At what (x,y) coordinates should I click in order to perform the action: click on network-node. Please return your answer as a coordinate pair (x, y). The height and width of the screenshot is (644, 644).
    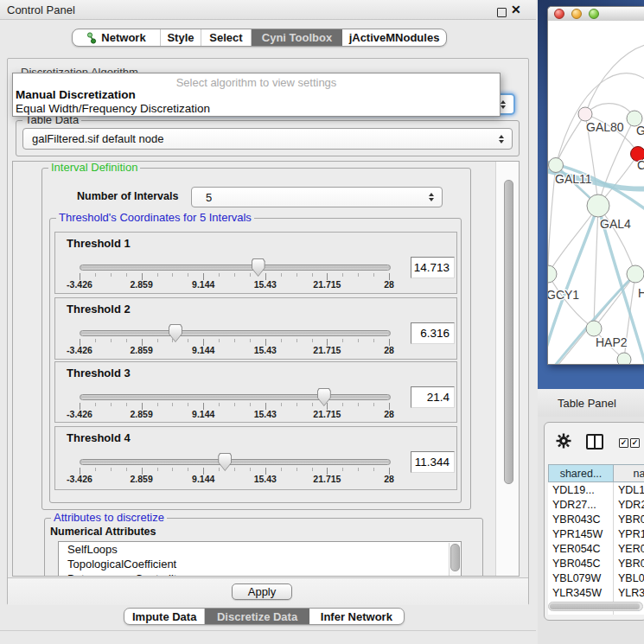
    Looking at the image, I should click on (624, 358).